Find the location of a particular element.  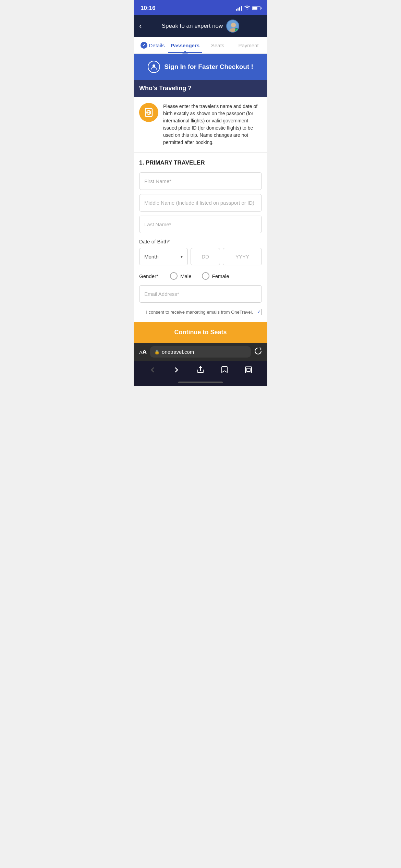

online-indicator is located at coordinates (236, 30).